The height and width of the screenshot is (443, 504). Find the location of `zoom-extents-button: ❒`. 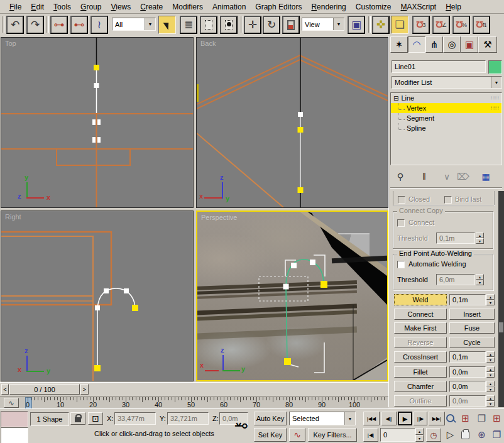

zoom-extents-button: ❒ is located at coordinates (481, 418).